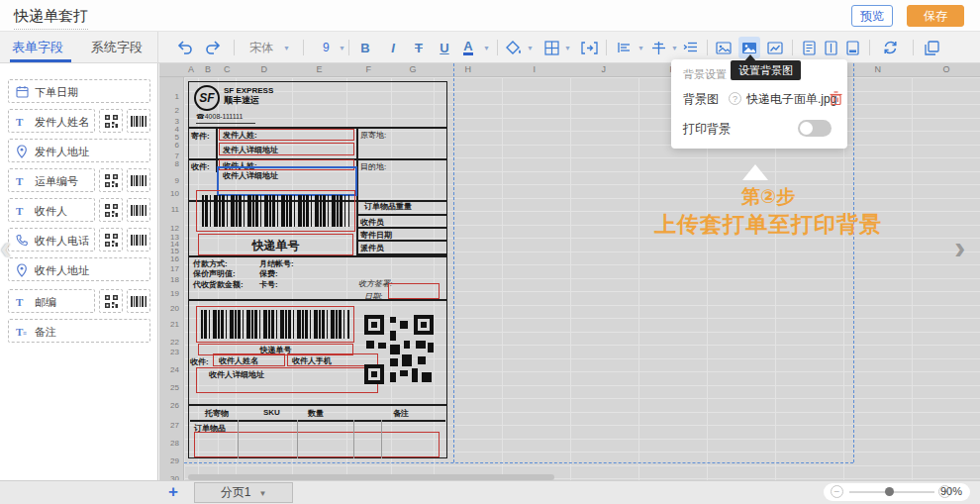 This screenshot has width=980, height=504. I want to click on sender-addr-field: 发件人详细地址, so click(287, 149).